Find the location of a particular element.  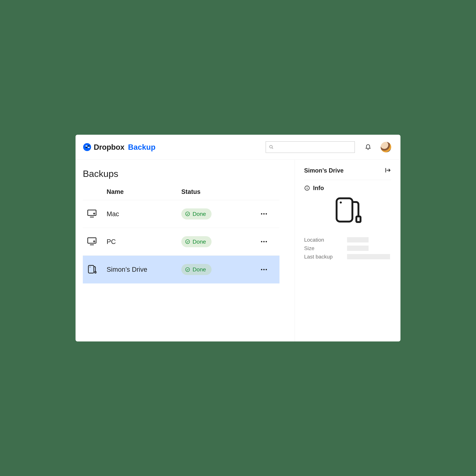

table-row: Mac Done is located at coordinates (181, 214).